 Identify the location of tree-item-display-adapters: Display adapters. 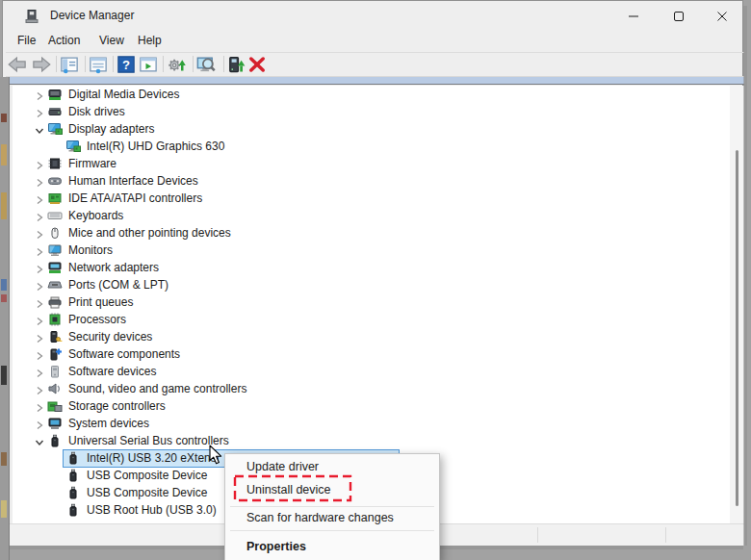
(372, 129).